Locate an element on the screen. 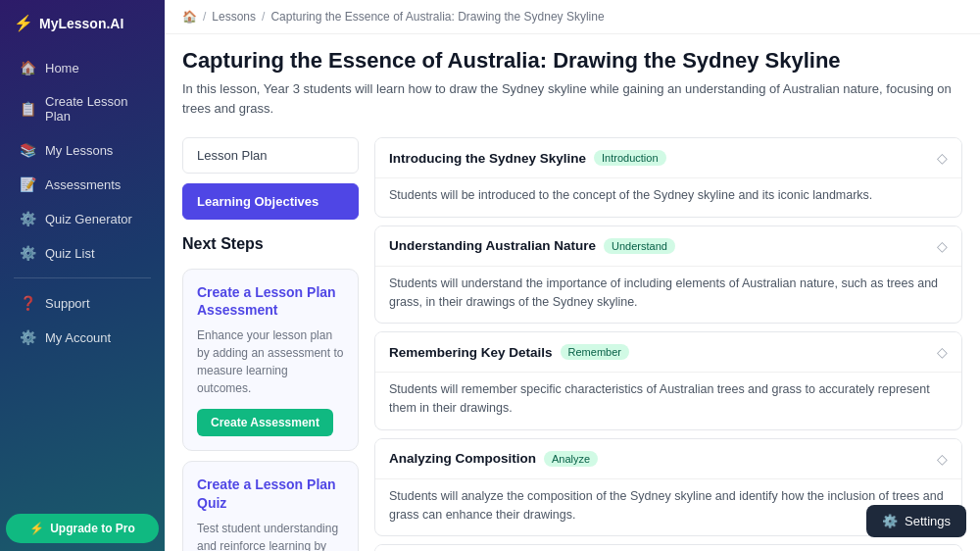  objective-badge-obj-4: Analyze is located at coordinates (570, 459).